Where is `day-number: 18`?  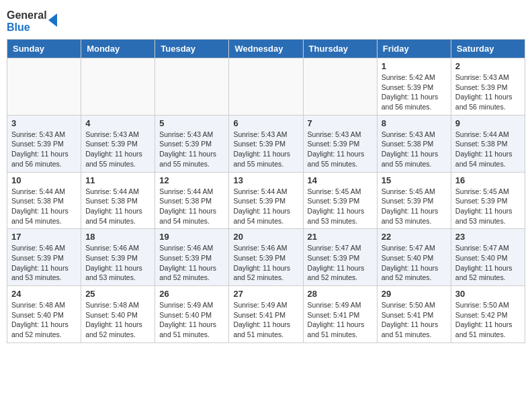
day-number: 18 is located at coordinates (118, 236).